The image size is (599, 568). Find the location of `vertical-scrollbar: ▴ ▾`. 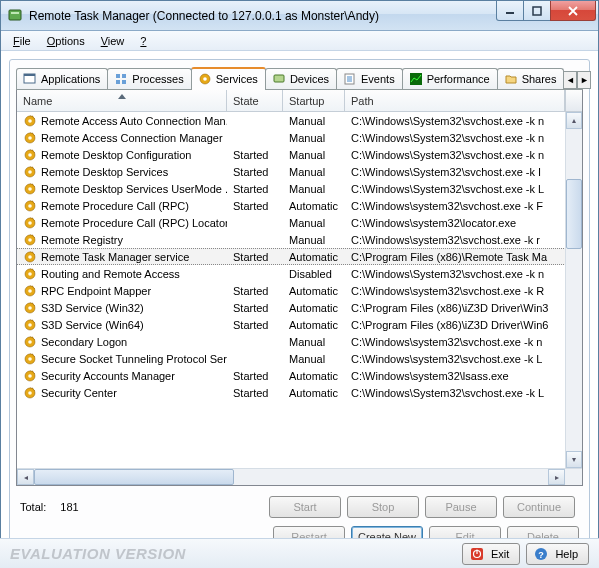

vertical-scrollbar: ▴ ▾ is located at coordinates (574, 290).